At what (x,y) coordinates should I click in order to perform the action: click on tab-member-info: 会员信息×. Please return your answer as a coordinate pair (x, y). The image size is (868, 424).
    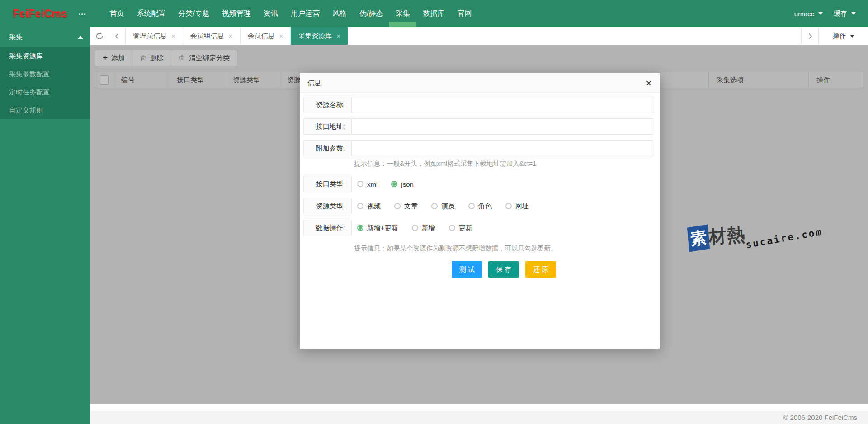
    Looking at the image, I should click on (266, 36).